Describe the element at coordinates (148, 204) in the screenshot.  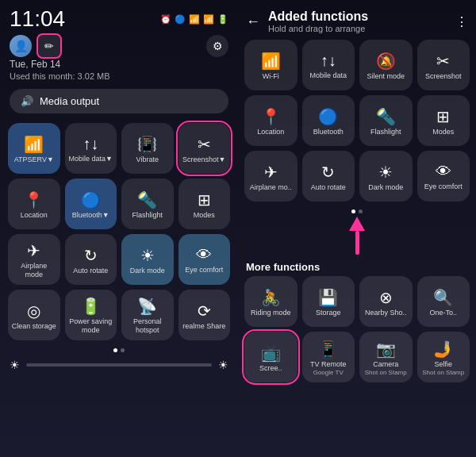
I see `tile-flashlight: 🔦 Flashlight` at that location.